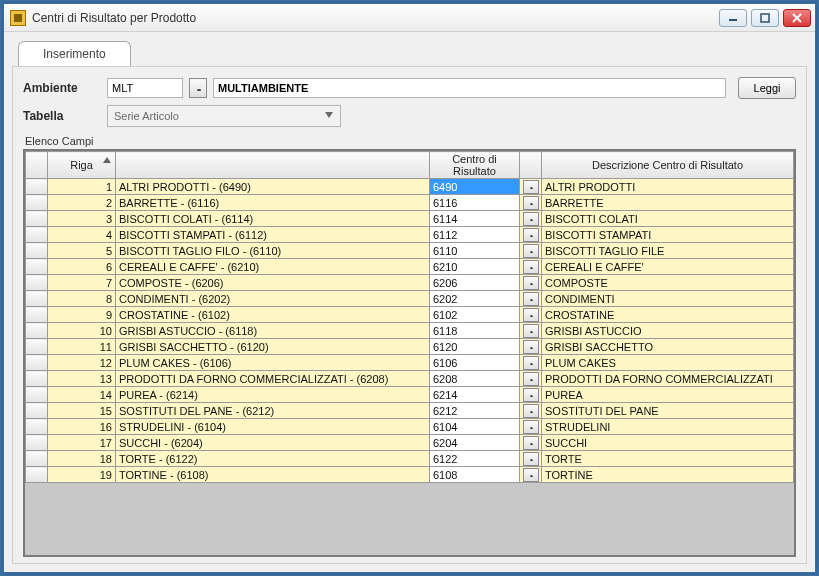 The width and height of the screenshot is (819, 576). I want to click on table-row: 12PLUM CAKES - (6106)6106...PLUM CAKES, so click(410, 363).